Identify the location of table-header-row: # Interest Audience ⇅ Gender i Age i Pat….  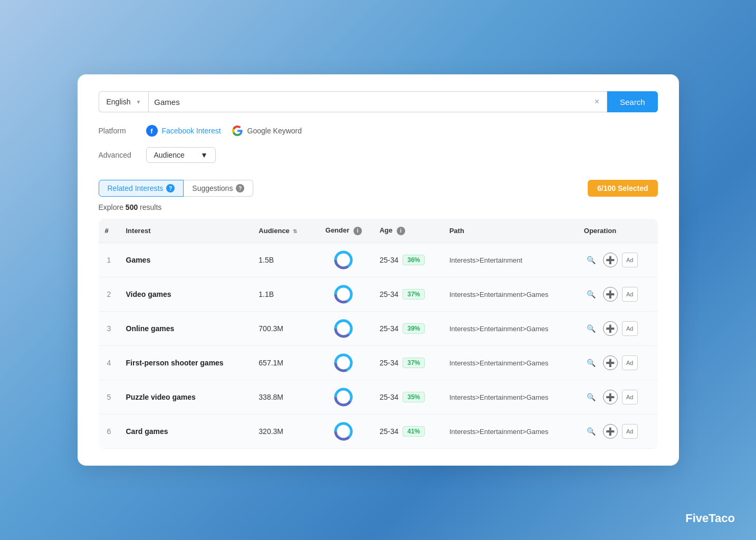
(378, 231).